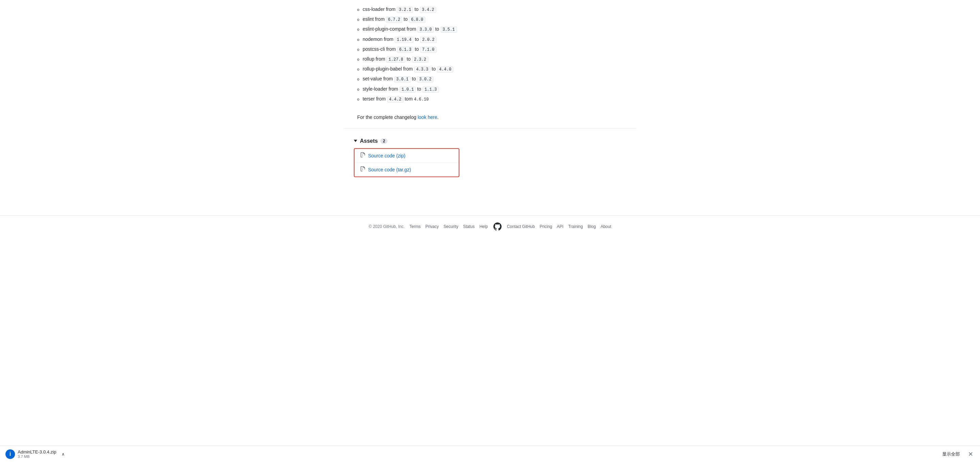 Image resolution: width=980 pixels, height=462 pixels. I want to click on footer-logo-wrap, so click(498, 227).